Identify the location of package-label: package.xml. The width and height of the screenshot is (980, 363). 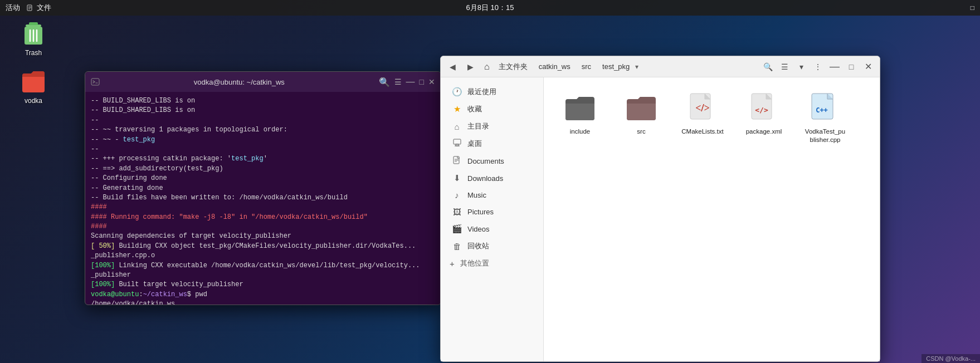
(764, 131).